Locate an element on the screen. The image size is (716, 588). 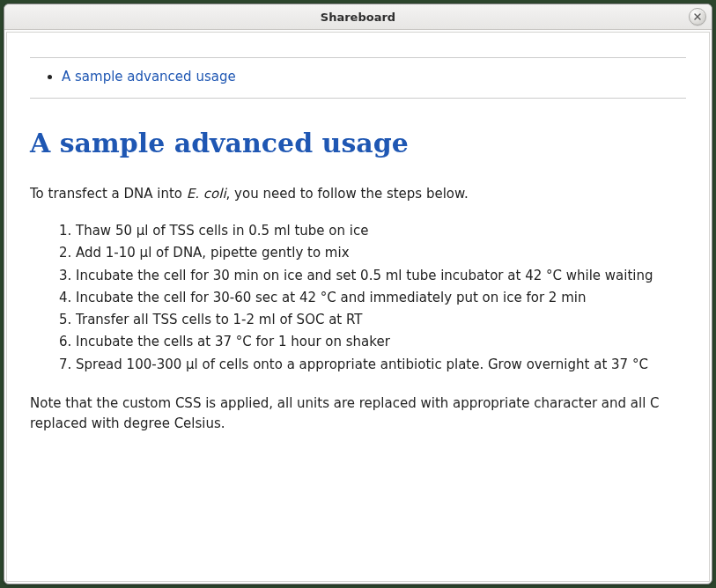
step-item: Incubate the cell for 30 min on ice and … is located at coordinates (380, 276).